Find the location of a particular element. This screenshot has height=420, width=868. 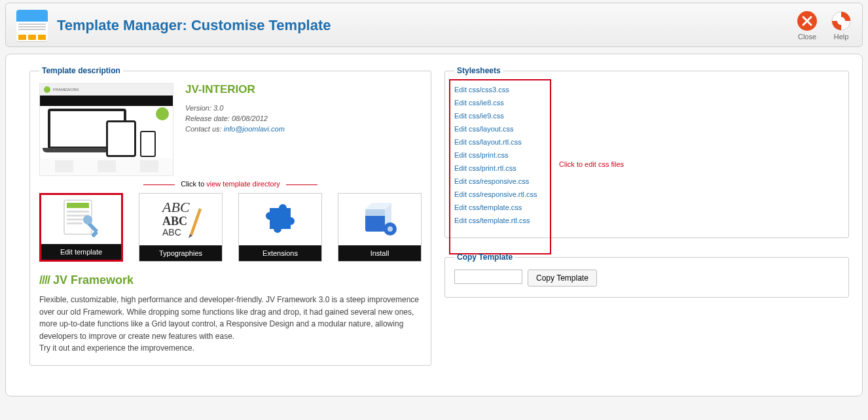

css-link: Edit css/print.rtl.css is located at coordinates (486, 168).